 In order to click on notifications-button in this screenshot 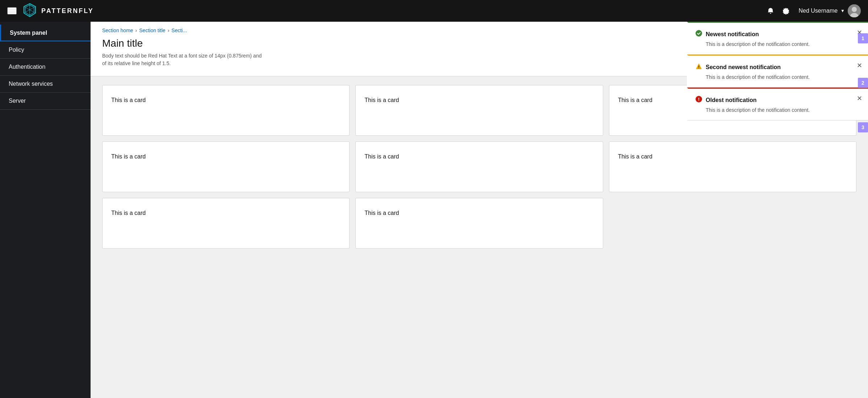, I will do `click(771, 11)`.